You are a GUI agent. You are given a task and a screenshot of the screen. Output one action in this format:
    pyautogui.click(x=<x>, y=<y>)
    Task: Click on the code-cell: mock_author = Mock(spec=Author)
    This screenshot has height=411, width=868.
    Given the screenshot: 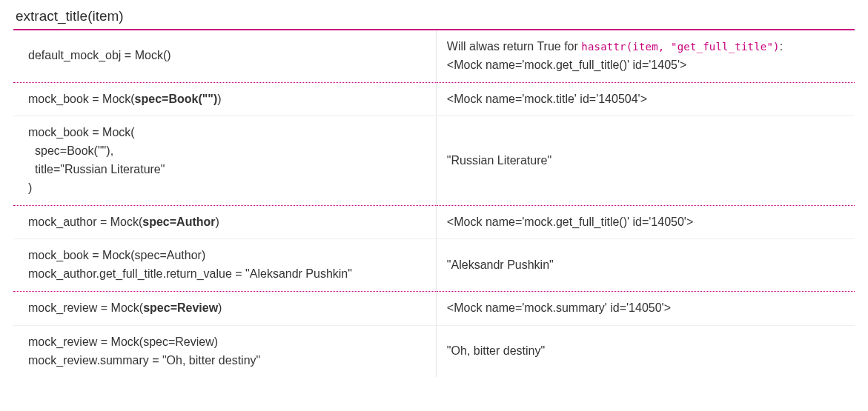 What is the action you would take?
    pyautogui.click(x=225, y=222)
    